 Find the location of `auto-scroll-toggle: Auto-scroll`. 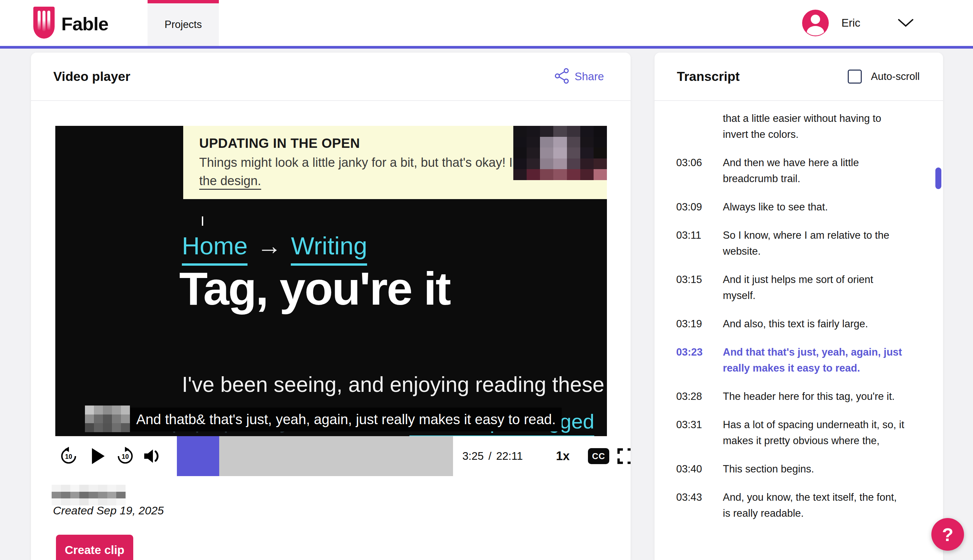

auto-scroll-toggle: Auto-scroll is located at coordinates (883, 77).